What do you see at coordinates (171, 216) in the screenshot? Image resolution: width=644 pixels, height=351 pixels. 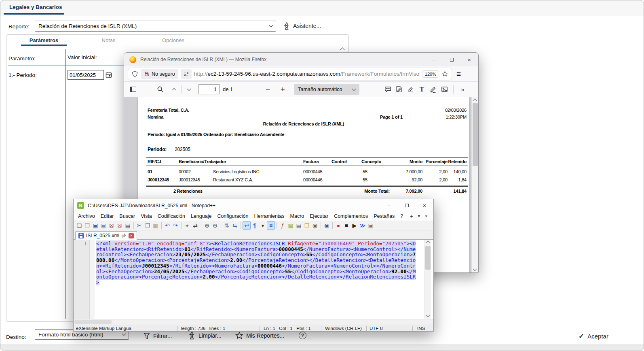 I see `menu-codificacin: Codificación` at bounding box center [171, 216].